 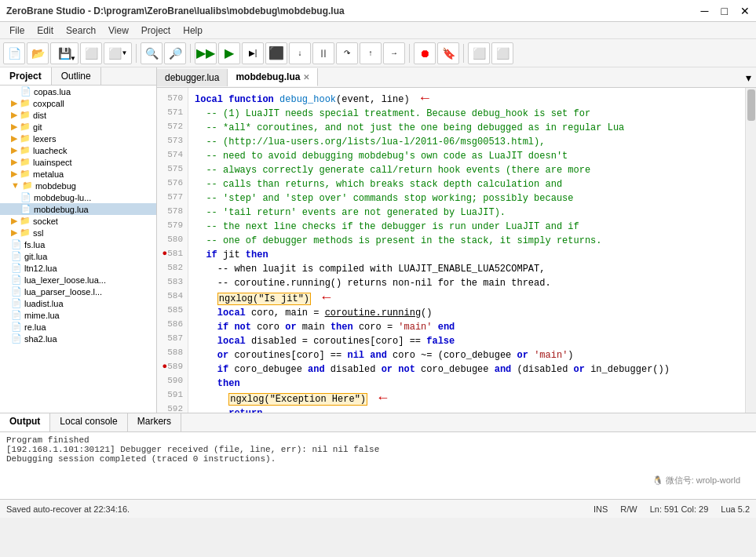 What do you see at coordinates (347, 53) in the screenshot?
I see `step-over-btn: ↷` at bounding box center [347, 53].